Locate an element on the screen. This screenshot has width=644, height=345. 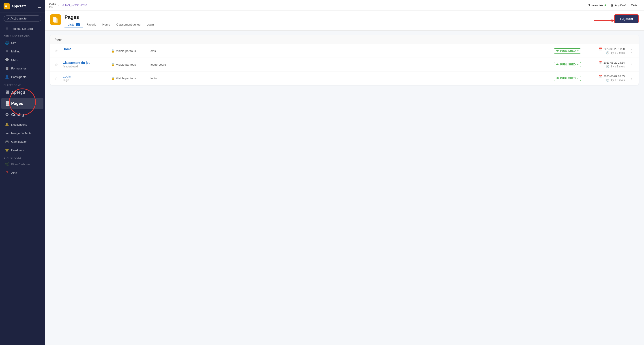
arrow-head is located at coordinates (613, 21).